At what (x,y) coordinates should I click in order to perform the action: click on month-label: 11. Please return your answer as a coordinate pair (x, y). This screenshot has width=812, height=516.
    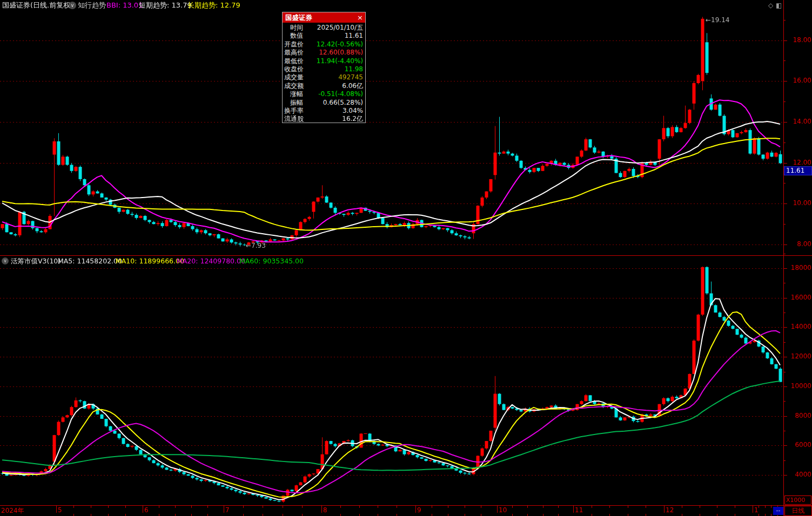
    Looking at the image, I should click on (579, 510).